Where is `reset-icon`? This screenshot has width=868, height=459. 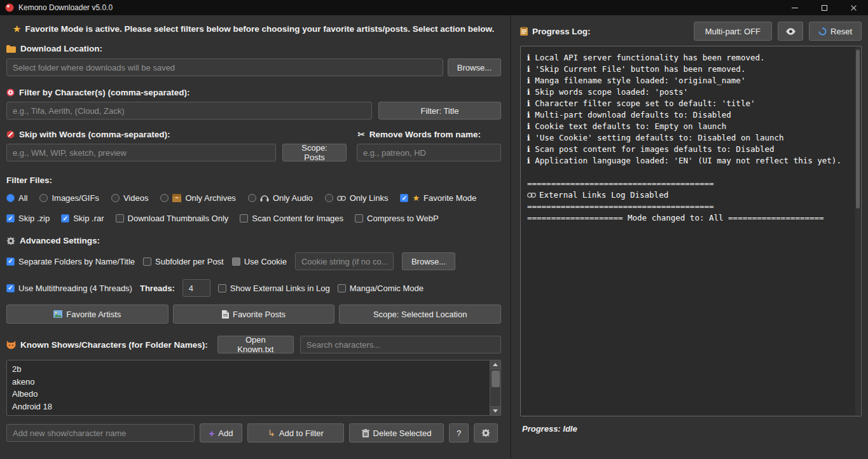
reset-icon is located at coordinates (823, 32).